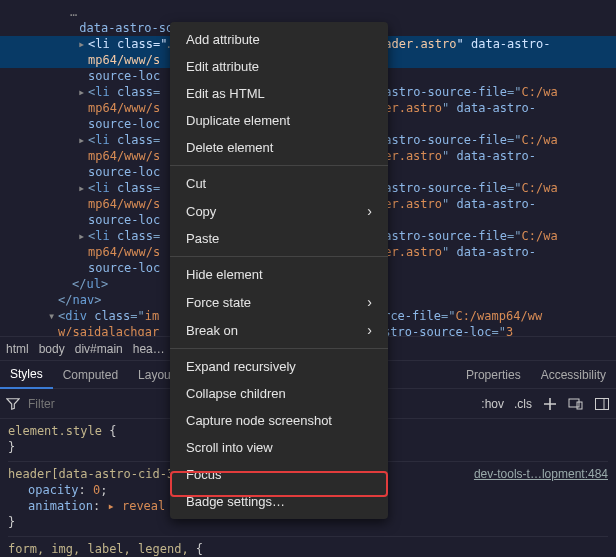  What do you see at coordinates (279, 274) in the screenshot?
I see `context-menu-item: Hide element` at bounding box center [279, 274].